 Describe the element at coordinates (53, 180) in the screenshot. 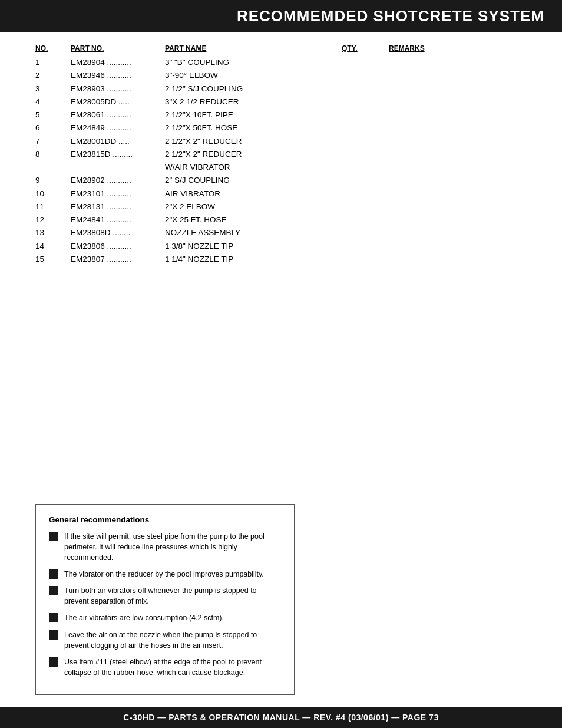

I see `part-number: 9` at that location.